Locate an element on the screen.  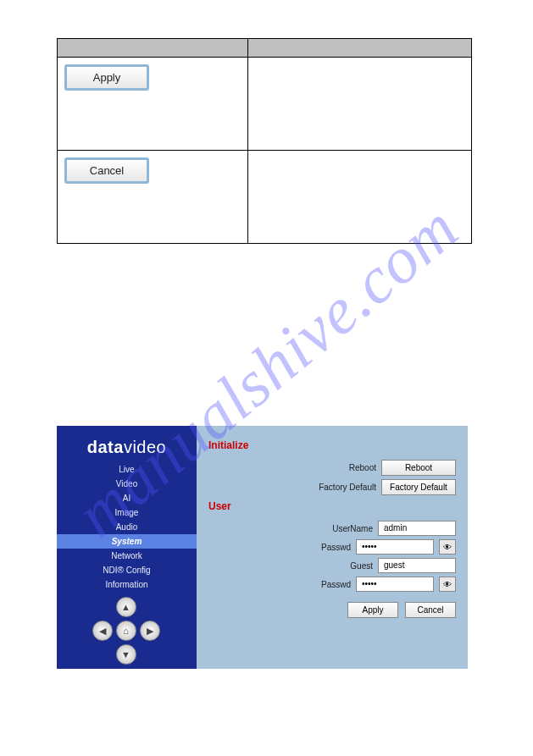
logo-light: video is located at coordinates (145, 447).